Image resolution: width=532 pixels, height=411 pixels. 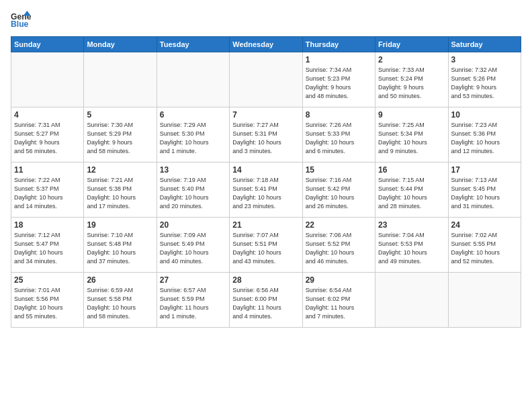 I want to click on day-info: Sunrise: 7:23 AM Sunset: 5:36 PM Dayligh…, so click(x=485, y=138).